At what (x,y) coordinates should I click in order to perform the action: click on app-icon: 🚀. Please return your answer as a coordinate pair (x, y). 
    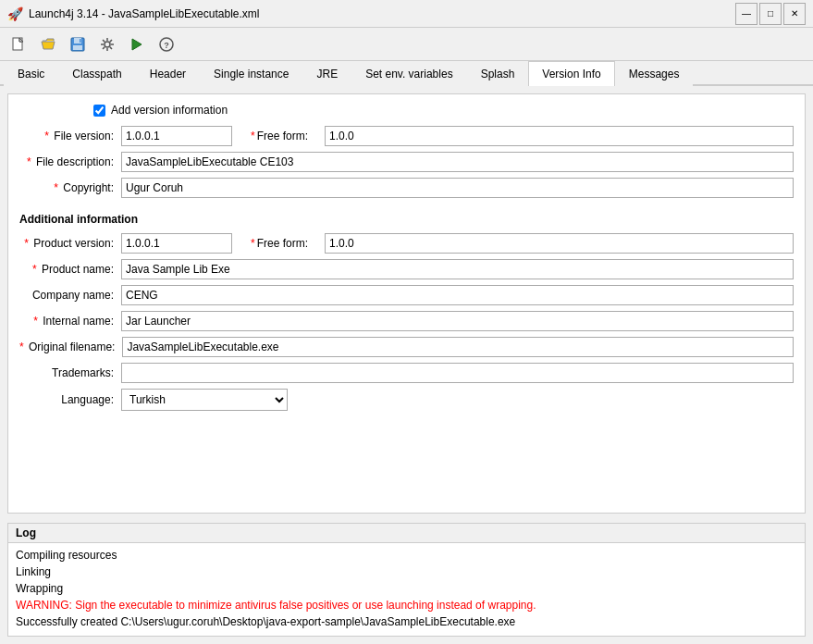
    Looking at the image, I should click on (15, 14).